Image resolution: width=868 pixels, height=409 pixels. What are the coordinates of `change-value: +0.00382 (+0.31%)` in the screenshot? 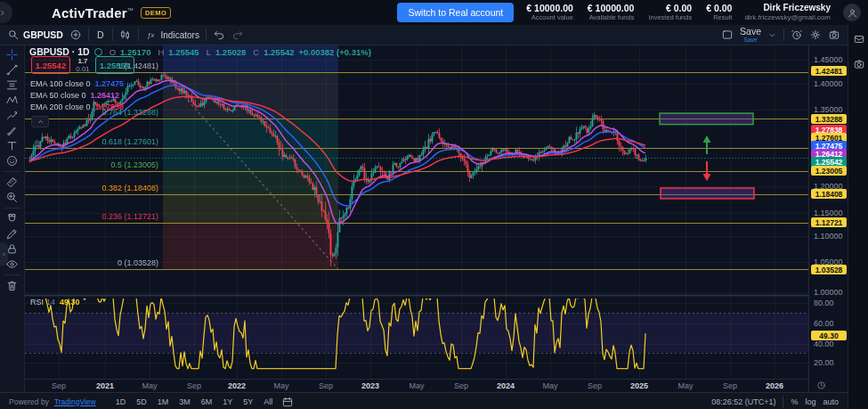 It's located at (335, 52).